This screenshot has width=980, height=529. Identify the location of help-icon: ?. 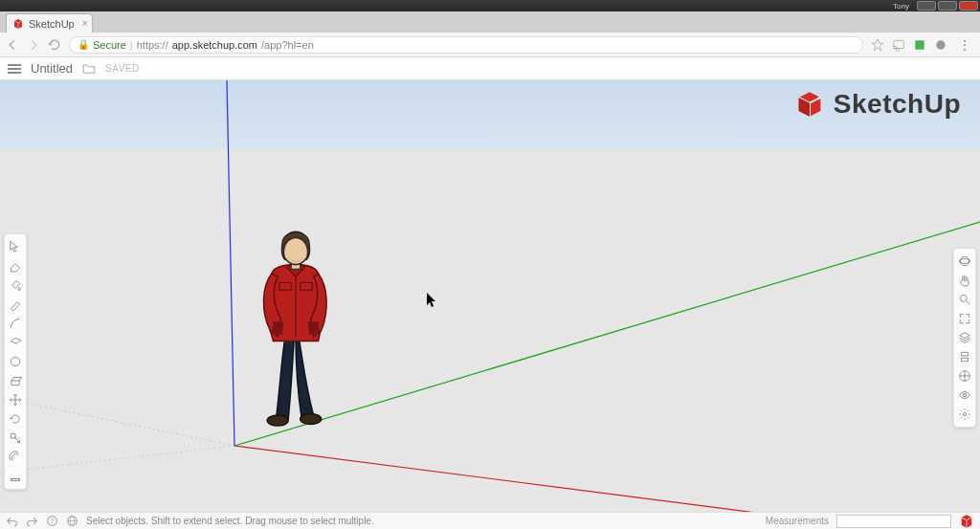
(52, 520).